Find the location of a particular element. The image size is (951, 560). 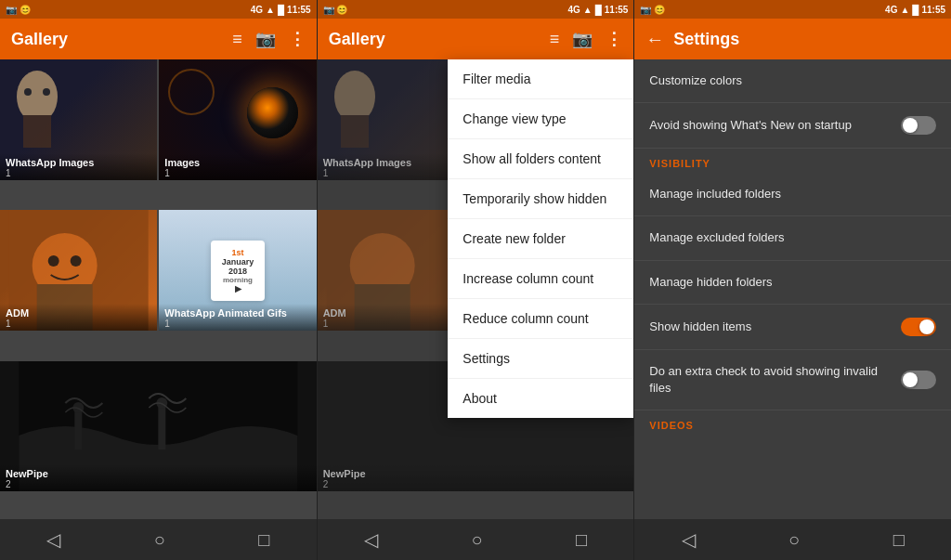

settings-extra-check: Do an extra check to avoid showing inval… is located at coordinates (793, 381).